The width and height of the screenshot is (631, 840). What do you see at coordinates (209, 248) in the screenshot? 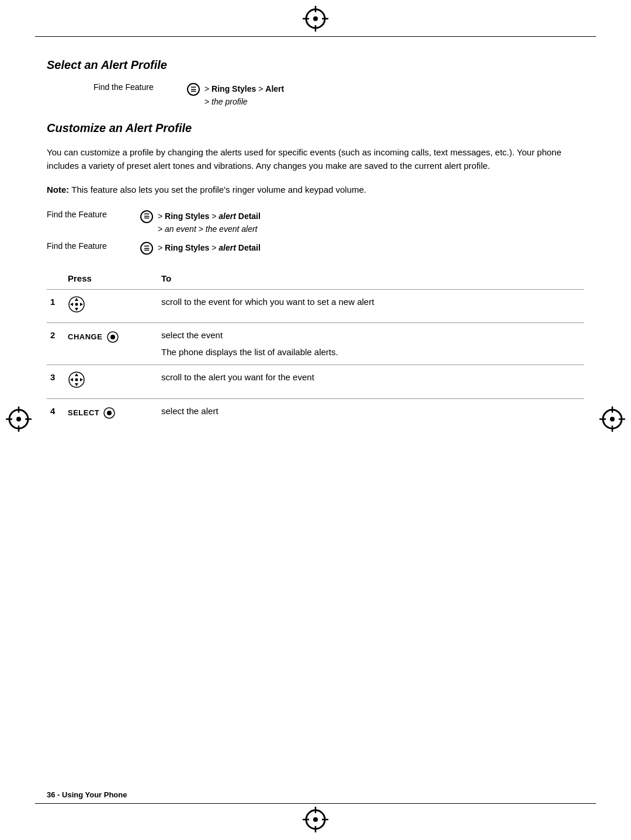
I see `path3-line1: > Ring Styles > alert Detail` at bounding box center [209, 248].